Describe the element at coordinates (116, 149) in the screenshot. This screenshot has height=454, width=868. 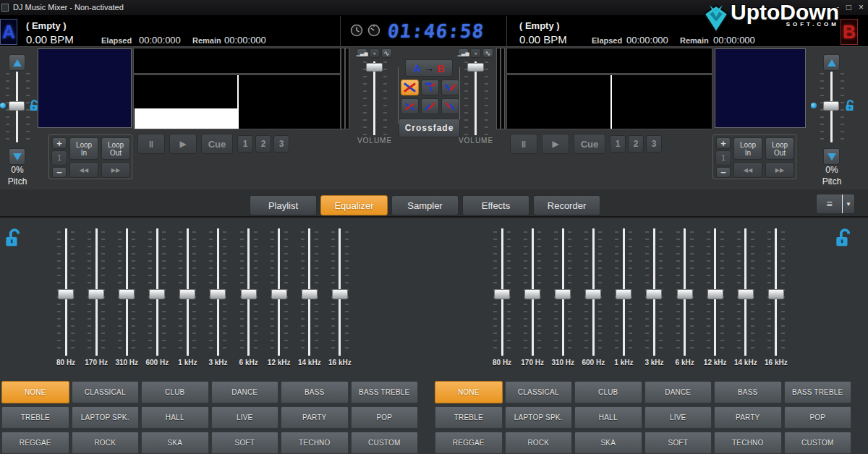
I see `deck-a-loop-out-button: Loop Out` at that location.